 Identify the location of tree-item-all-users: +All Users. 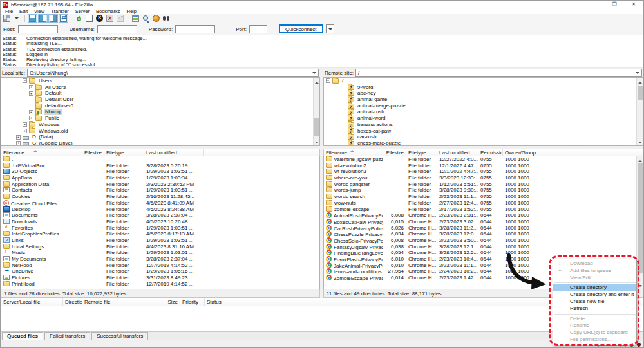
(160, 87).